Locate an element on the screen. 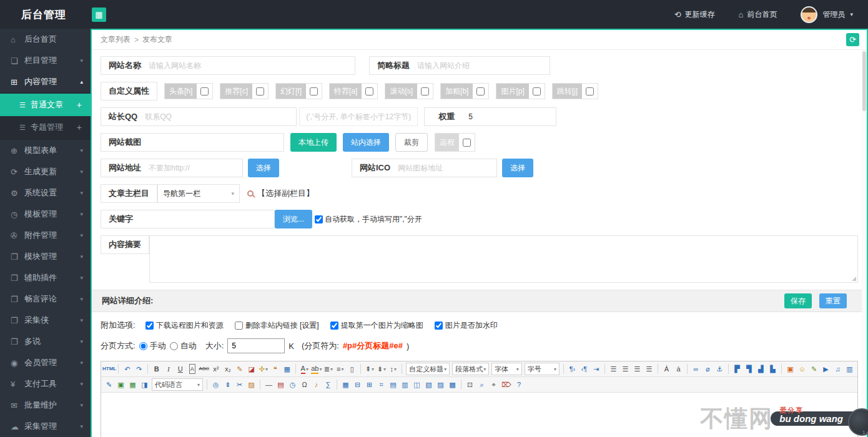 Image resolution: width=868 pixels, height=437 pixels. plus-icon: + is located at coordinates (79, 105).